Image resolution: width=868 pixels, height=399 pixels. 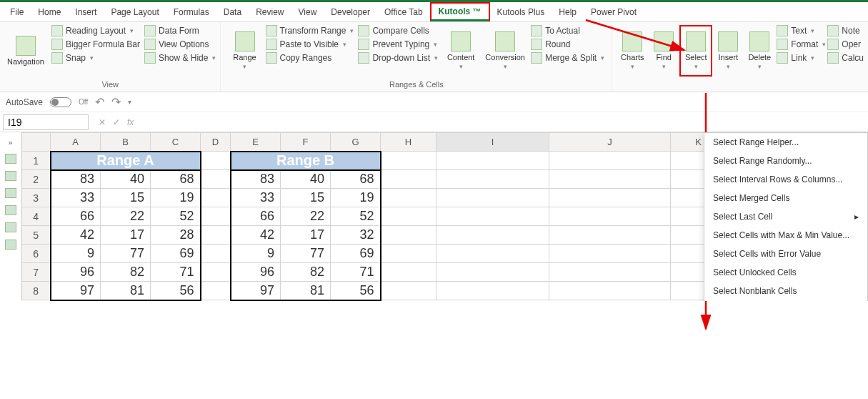 What do you see at coordinates (256, 198) in the screenshot?
I see `cell-e3: 33` at bounding box center [256, 198].